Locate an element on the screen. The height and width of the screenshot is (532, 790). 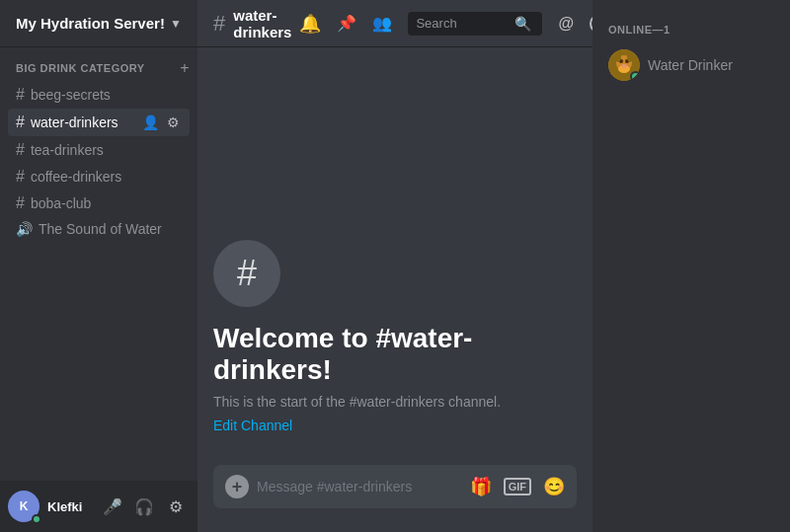
settings-icon: ⚙ is located at coordinates (174, 122).